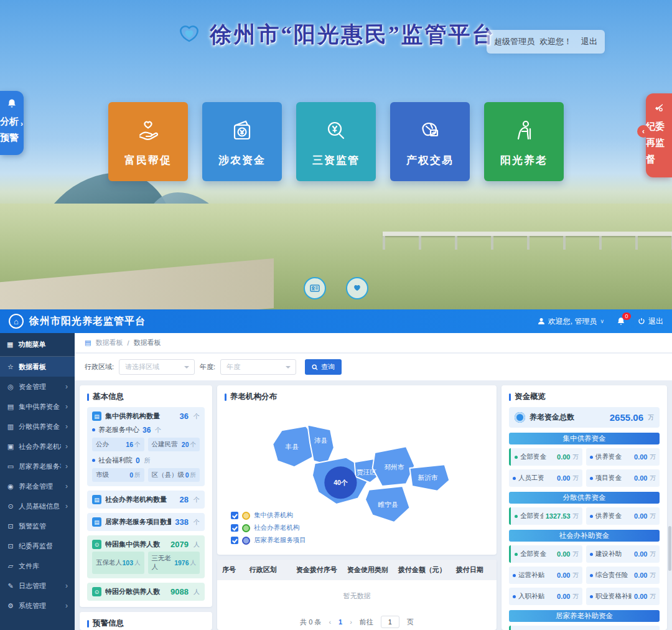 The height and width of the screenshot is (630, 672). Describe the element at coordinates (546, 478) in the screenshot. I see `fund-item: 人员工资0.00万` at that location.